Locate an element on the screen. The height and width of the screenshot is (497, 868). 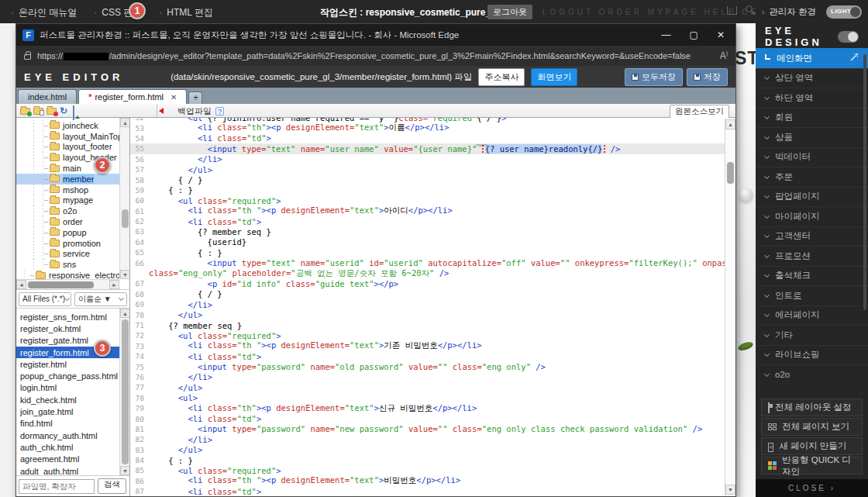
code-line-61: 61<li class="th "><p designElement="text… is located at coordinates (428, 211).